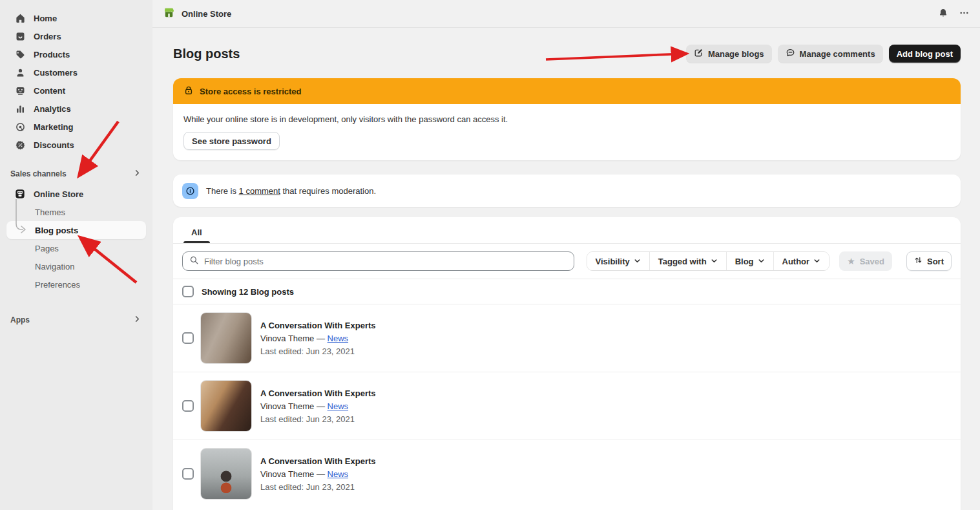 This screenshot has width=980, height=510. What do you see at coordinates (567, 119) in the screenshot?
I see `store-access-banner: Store access is restricted While your on…` at bounding box center [567, 119].